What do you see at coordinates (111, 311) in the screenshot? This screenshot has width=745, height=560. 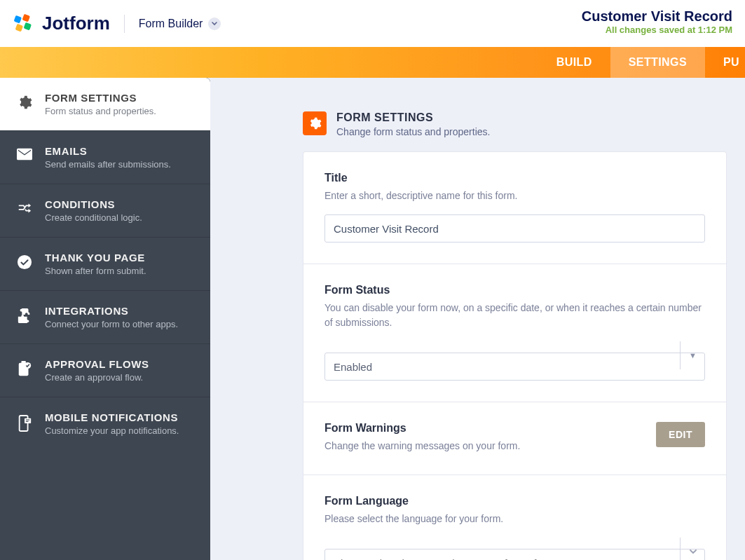 I see `sidebar-item-label: INTEGRATIONS` at bounding box center [111, 311].